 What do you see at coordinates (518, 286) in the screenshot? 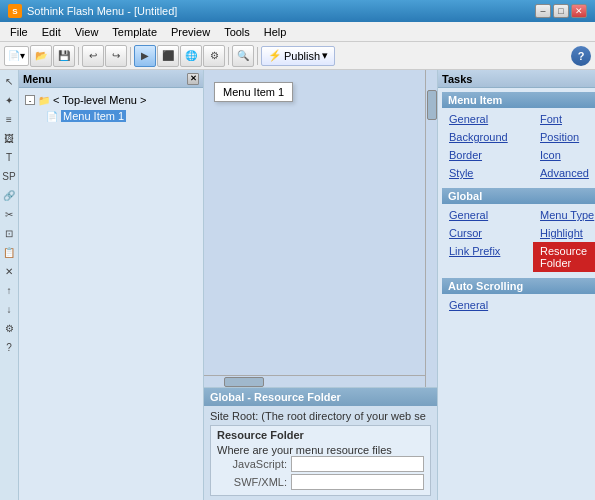
I see `task-section-autoscrolling-header: Auto Scrolling` at bounding box center [518, 286].